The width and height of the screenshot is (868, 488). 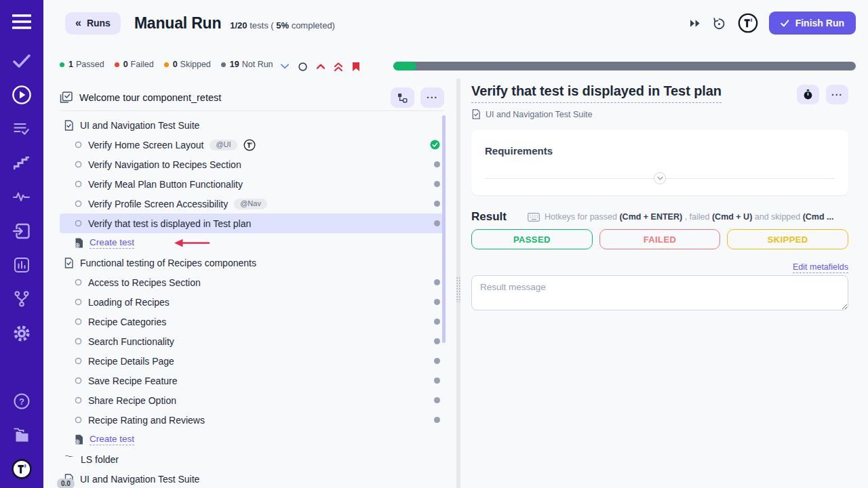 I want to click on tree-test: Access to Recipes Section, so click(x=252, y=282).